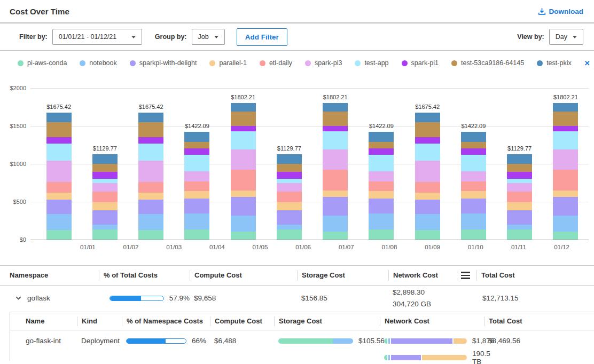 The height and width of the screenshot is (364, 594). What do you see at coordinates (566, 37) in the screenshot?
I see `view-by-select: Day` at bounding box center [566, 37].